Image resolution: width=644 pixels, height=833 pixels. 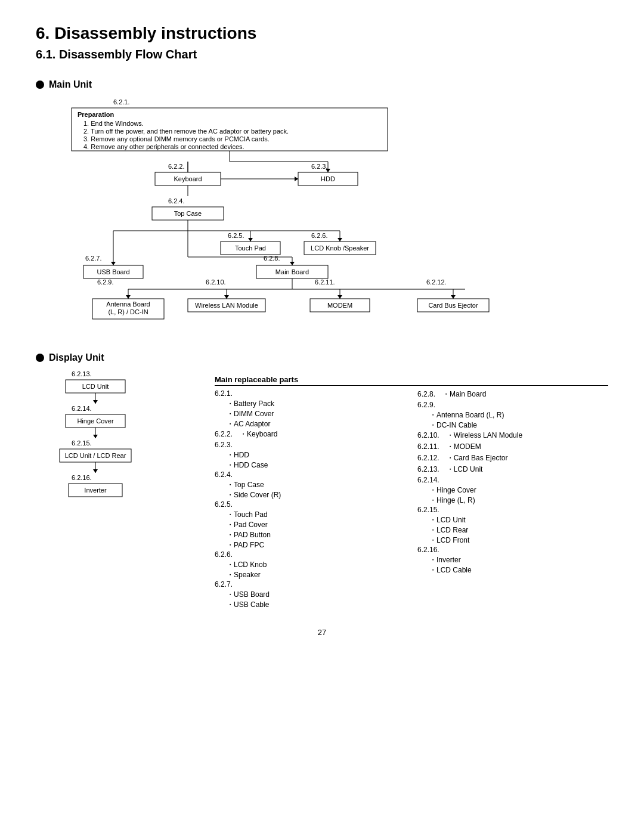 What do you see at coordinates (177, 139) in the screenshot?
I see `svg-text:3. Remove any optional DIMM me: 3. Remove any optional DIMM memory cards…` at bounding box center [177, 139].